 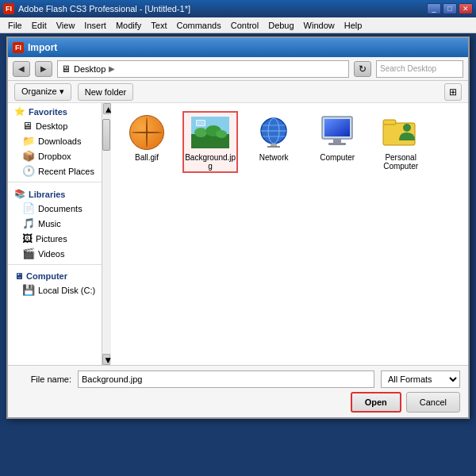 What do you see at coordinates (238, 9) in the screenshot?
I see `app-title-bar: FI Adobe Flash CS3 Professional - [Untit…` at bounding box center [238, 9].